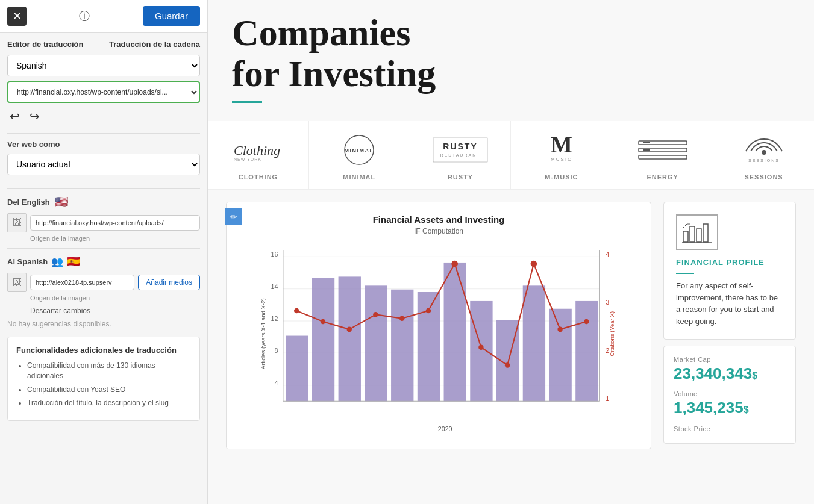 This screenshot has height=504, width=814. I want to click on company-rusty: RUSTY RESTAURANT RUSTY, so click(461, 155).